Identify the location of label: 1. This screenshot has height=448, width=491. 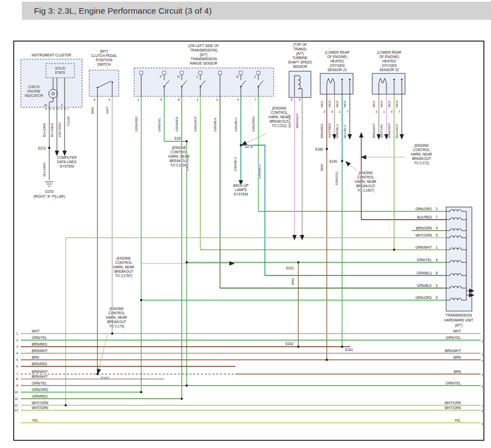
(437, 248).